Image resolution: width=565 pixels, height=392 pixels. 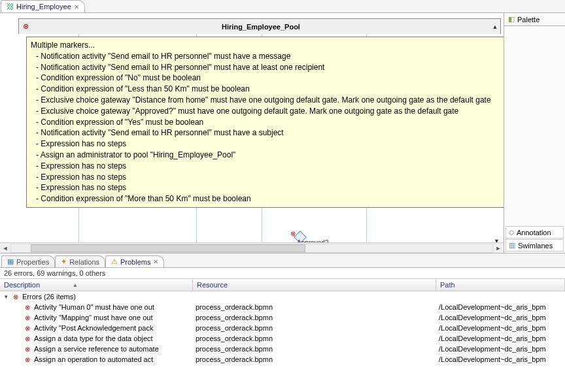 What do you see at coordinates (282, 297) in the screenshot?
I see `problems-group-errors: ▾ ⊗ Errors (26 items)` at bounding box center [282, 297].